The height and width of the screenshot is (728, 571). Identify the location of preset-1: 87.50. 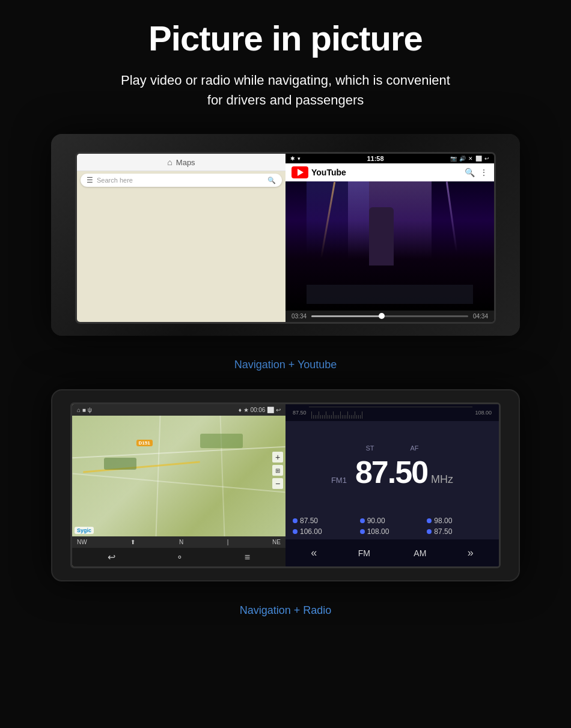
(325, 521).